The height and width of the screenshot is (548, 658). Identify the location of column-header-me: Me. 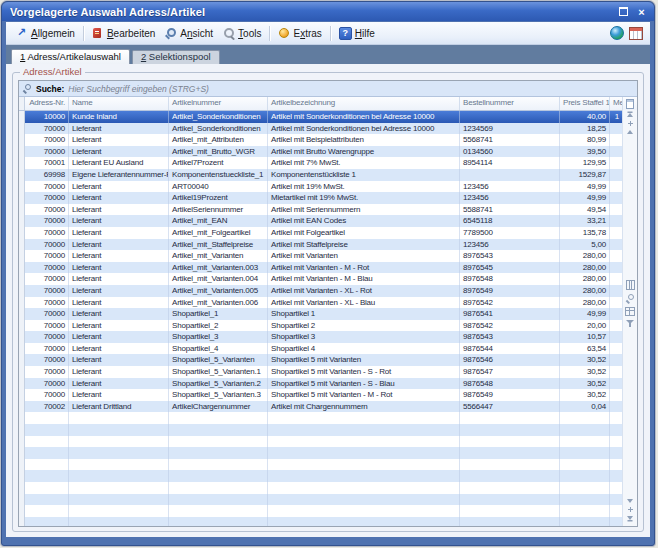
(616, 104).